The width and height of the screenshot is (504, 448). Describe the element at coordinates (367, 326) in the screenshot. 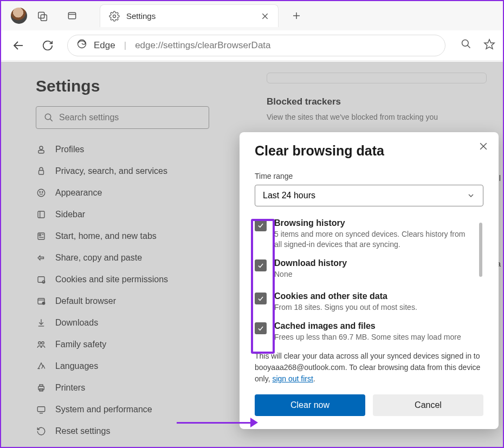

I see `checkbox-label: Cached images and files` at that location.